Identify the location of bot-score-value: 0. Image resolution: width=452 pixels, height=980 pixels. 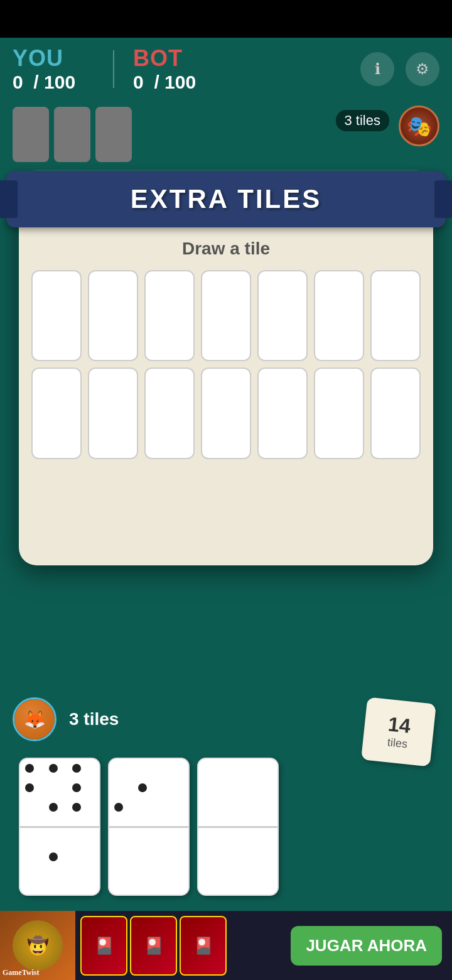
(138, 82).